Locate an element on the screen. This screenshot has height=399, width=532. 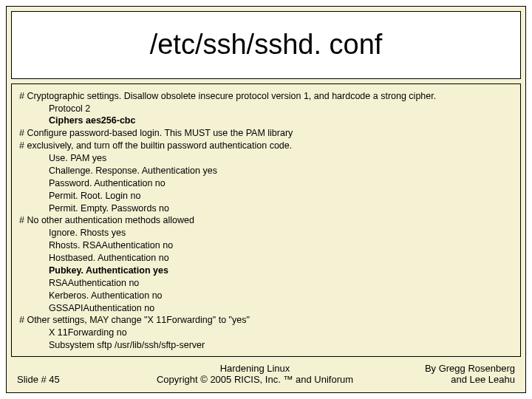
footer-author-line1: By Gregg Rosenberg is located at coordinates (463, 368).